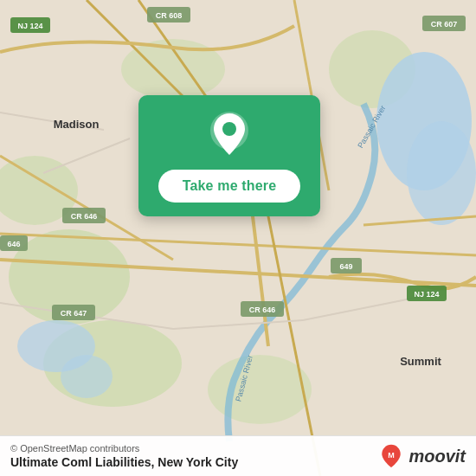  I want to click on bottom-left-info: © OpenStreetMap contributors Ultimate Co…, so click(125, 456).